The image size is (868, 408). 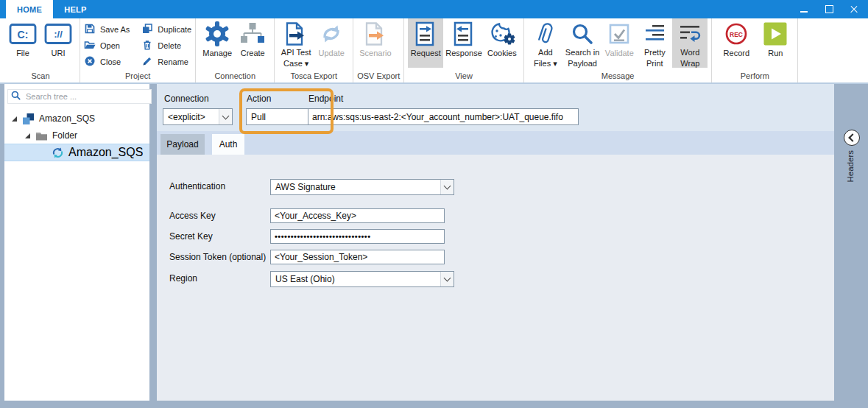 I want to click on endpoint-input, so click(x=443, y=116).